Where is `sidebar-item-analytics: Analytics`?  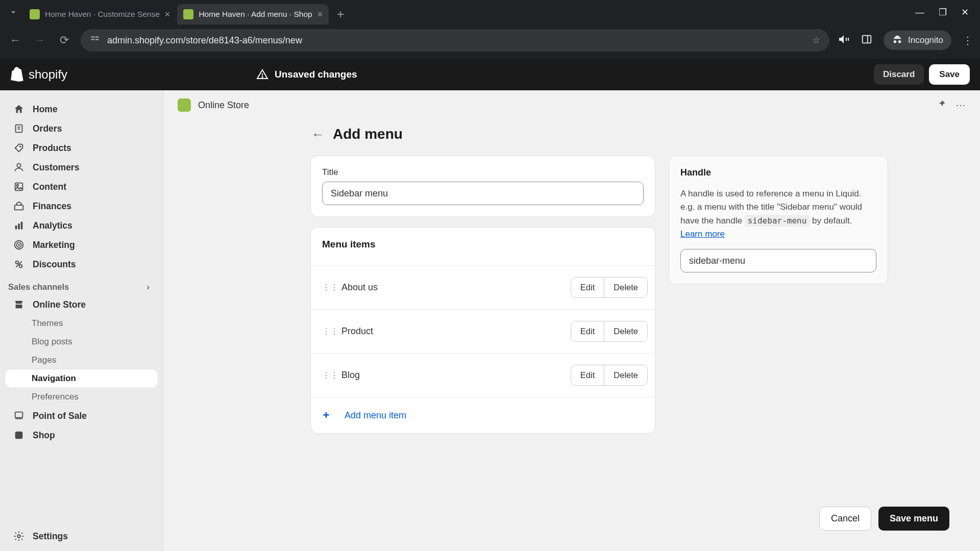 sidebar-item-analytics: Analytics is located at coordinates (82, 226).